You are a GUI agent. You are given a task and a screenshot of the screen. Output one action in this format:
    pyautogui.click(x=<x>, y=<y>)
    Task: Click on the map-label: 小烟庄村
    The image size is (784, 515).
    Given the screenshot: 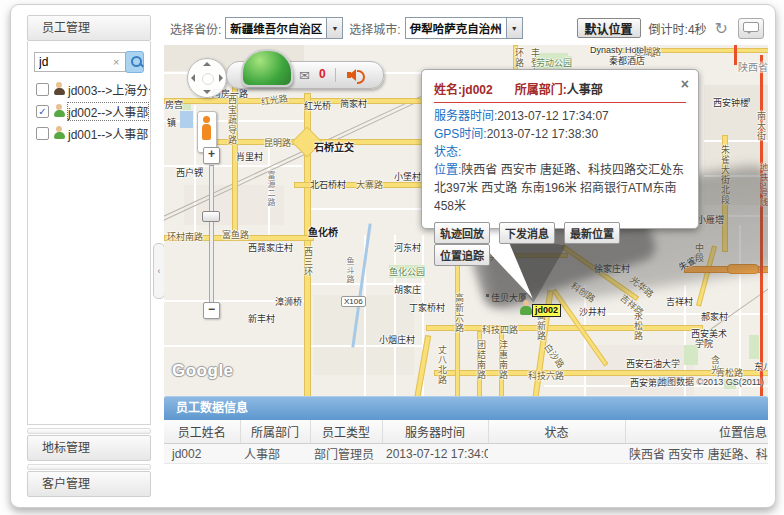 What is the action you would take?
    pyautogui.click(x=397, y=340)
    